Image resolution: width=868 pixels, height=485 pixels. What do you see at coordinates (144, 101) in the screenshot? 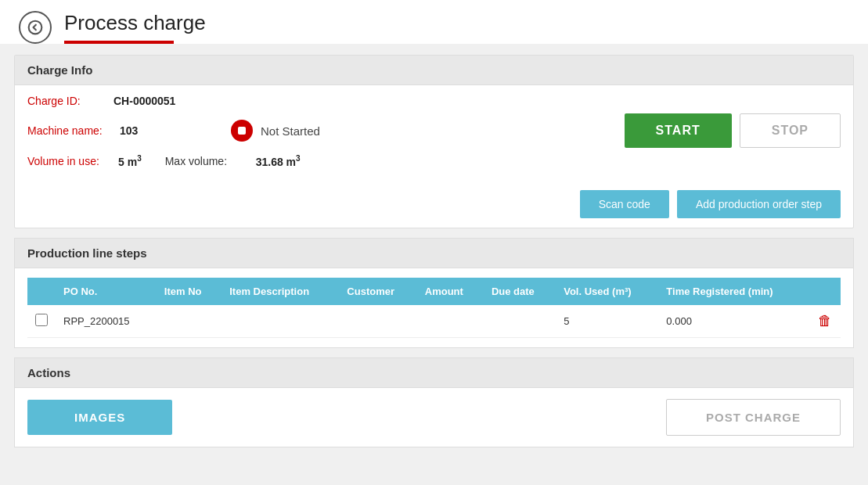
I see `charge-id-value: CH-0000051` at bounding box center [144, 101].